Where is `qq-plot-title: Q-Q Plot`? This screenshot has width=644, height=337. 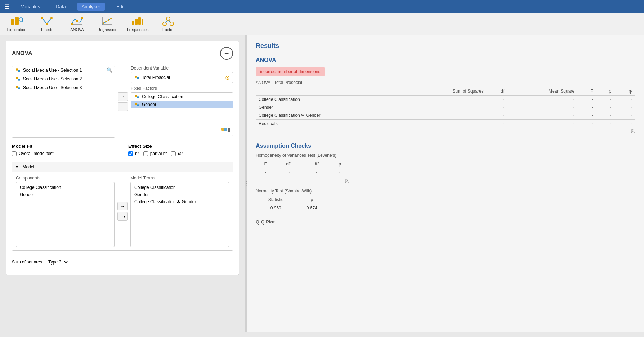 qq-plot-title: Q-Q Plot is located at coordinates (446, 222).